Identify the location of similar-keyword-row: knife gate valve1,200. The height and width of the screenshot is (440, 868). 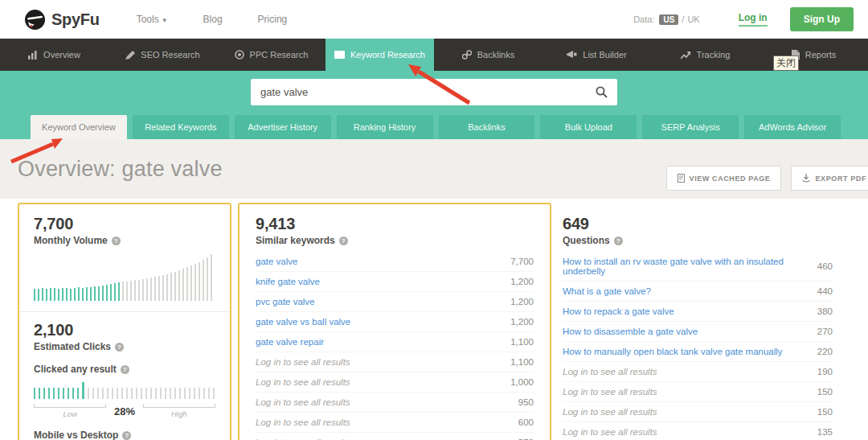
(395, 282).